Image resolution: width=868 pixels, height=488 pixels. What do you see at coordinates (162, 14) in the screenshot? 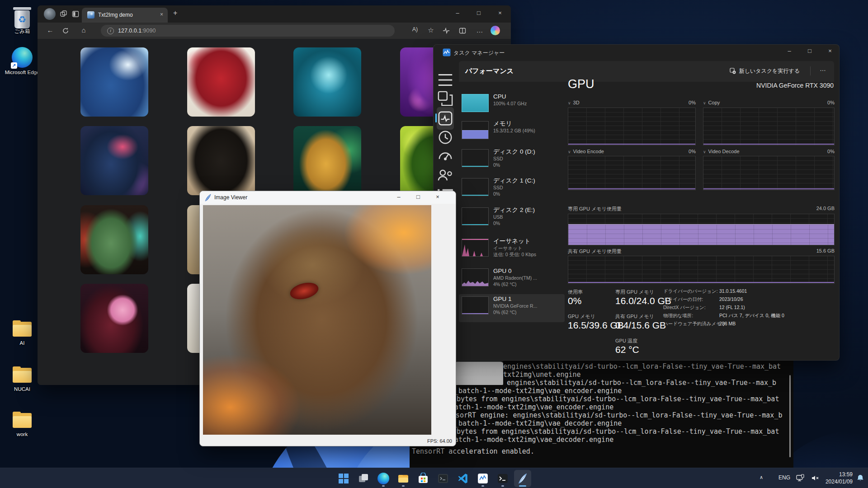
I see `tab-close-icon: ×` at bounding box center [162, 14].